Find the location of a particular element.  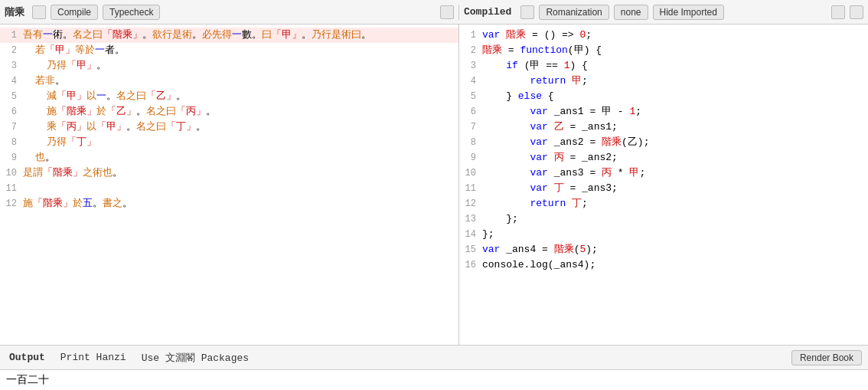

line-number: 12 is located at coordinates (11, 204).